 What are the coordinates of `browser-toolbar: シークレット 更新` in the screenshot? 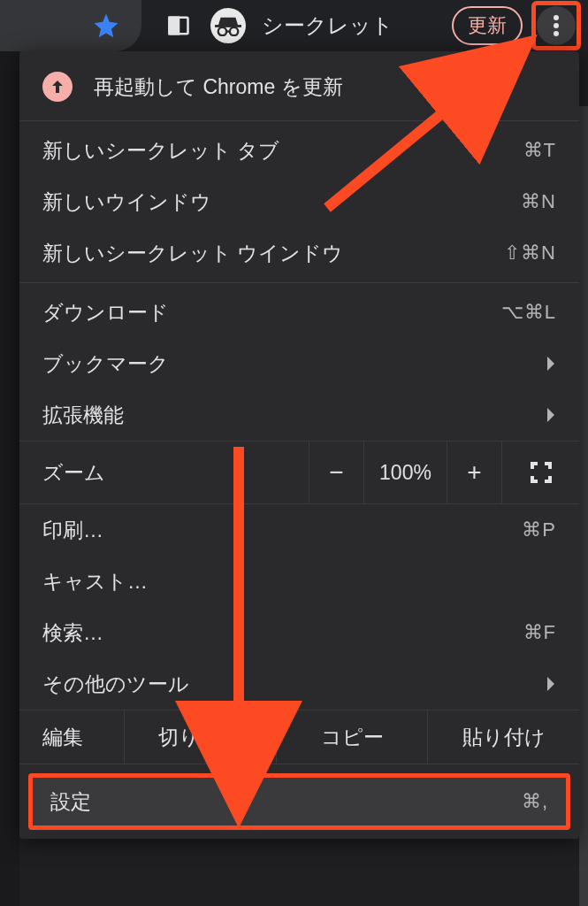 It's located at (294, 26).